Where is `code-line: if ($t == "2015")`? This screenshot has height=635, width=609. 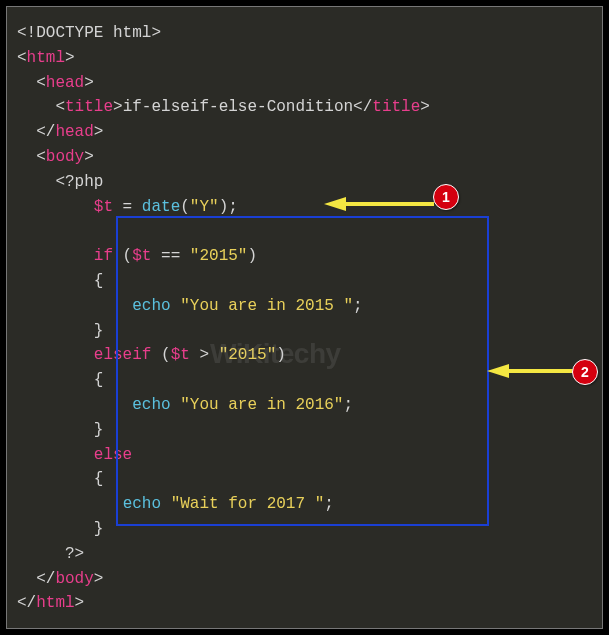 code-line: if ($t == "2015") is located at coordinates (304, 256).